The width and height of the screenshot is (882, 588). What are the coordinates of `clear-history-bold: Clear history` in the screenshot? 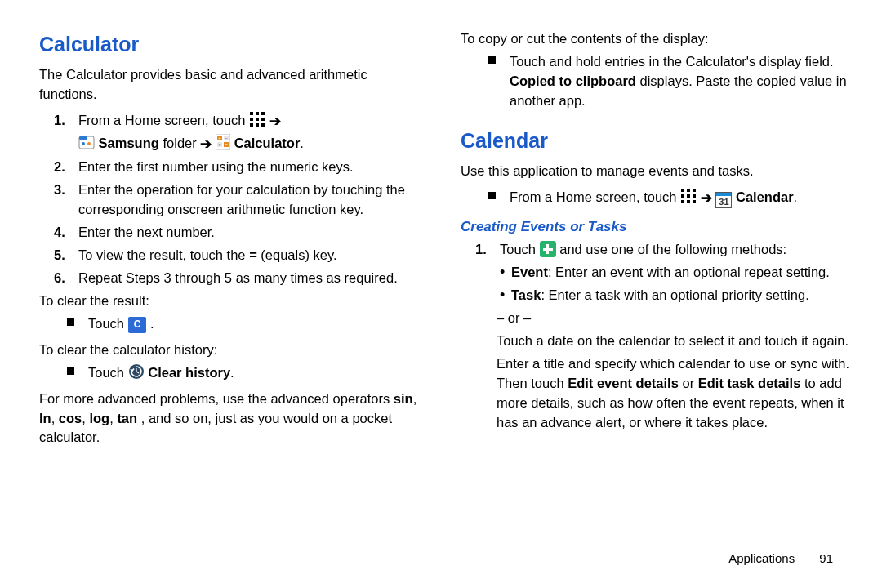 It's located at (189, 372).